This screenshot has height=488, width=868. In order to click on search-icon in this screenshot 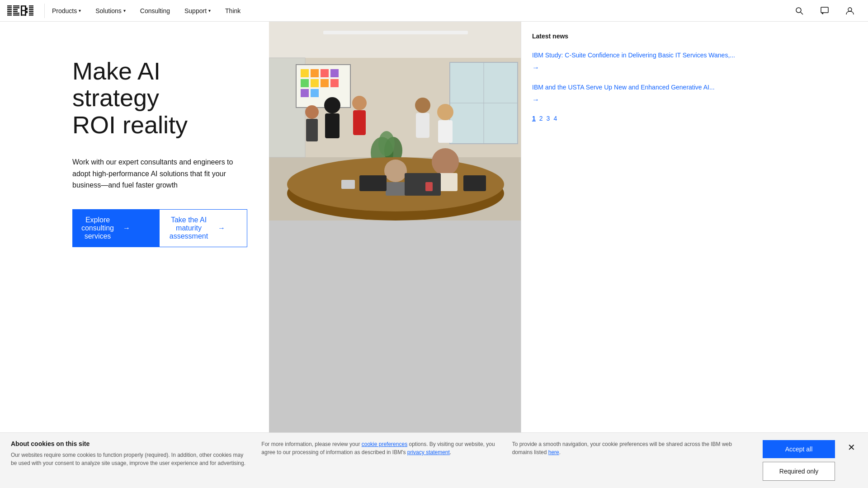, I will do `click(799, 11)`.